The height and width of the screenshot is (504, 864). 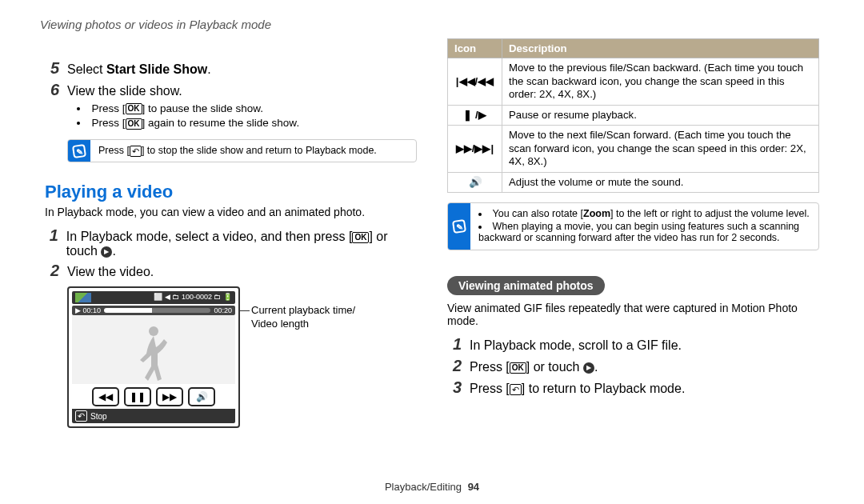 I want to click on desc-cell: Pause or resume playback., so click(x=661, y=115).